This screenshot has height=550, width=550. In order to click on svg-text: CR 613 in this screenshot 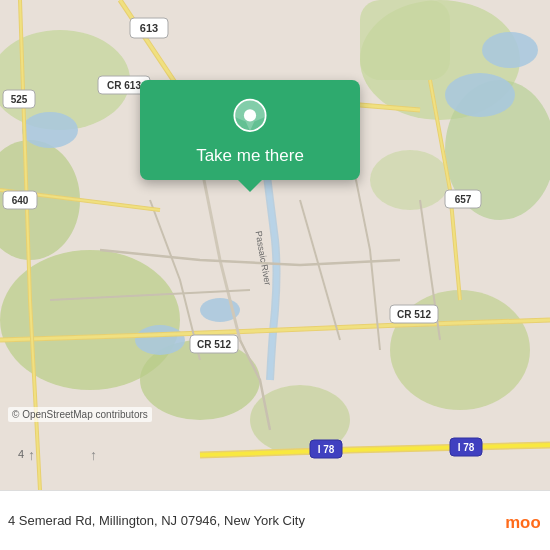, I will do `click(124, 86)`.